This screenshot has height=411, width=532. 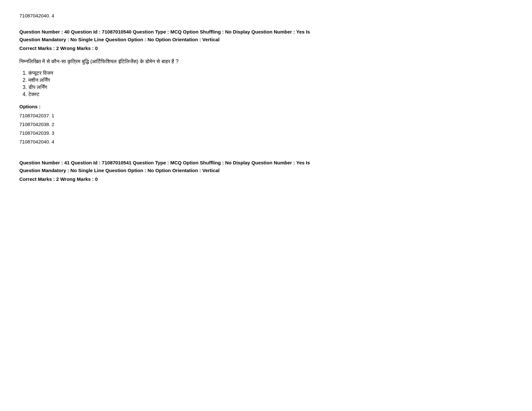 What do you see at coordinates (266, 48) in the screenshot?
I see `question-40-marks: Correct Marks : 2 Wrong Marks : 0` at bounding box center [266, 48].